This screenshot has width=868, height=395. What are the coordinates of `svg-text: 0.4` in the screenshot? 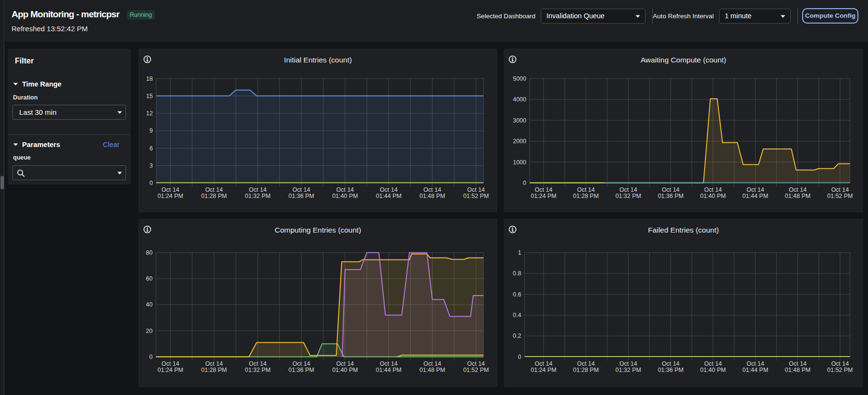 It's located at (517, 315).